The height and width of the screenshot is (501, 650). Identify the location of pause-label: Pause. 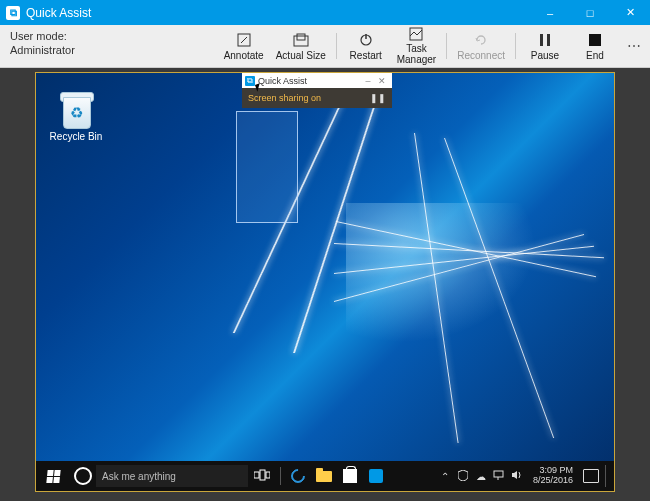
(545, 56).